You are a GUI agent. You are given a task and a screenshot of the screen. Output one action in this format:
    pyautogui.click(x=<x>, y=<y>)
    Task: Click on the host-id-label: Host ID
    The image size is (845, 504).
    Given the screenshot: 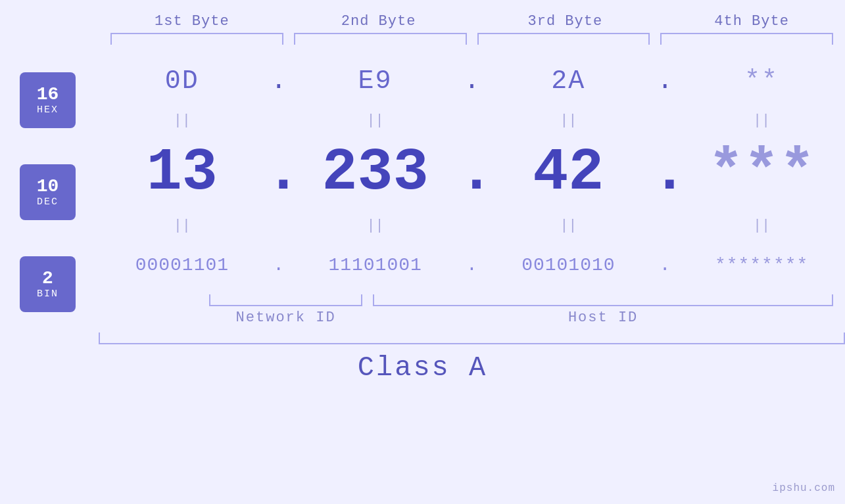 What is the action you would take?
    pyautogui.click(x=603, y=318)
    